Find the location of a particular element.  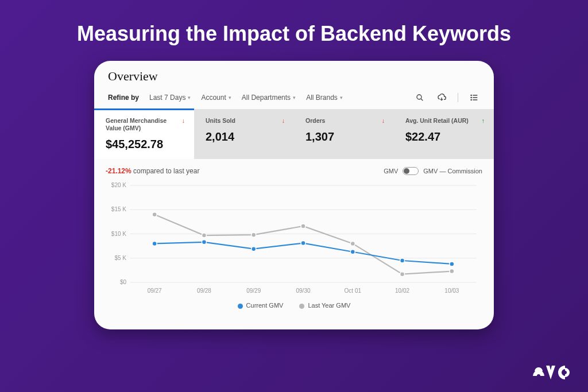

chart-legend: Current GMV Last Year GMV is located at coordinates (294, 306).